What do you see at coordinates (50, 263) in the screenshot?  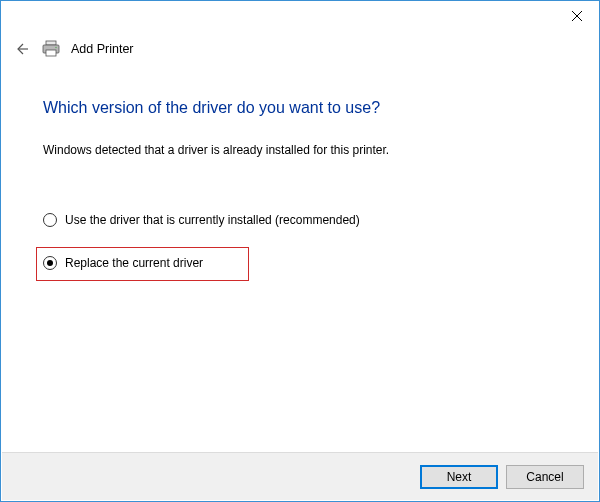 I see `radio-dot-icon` at bounding box center [50, 263].